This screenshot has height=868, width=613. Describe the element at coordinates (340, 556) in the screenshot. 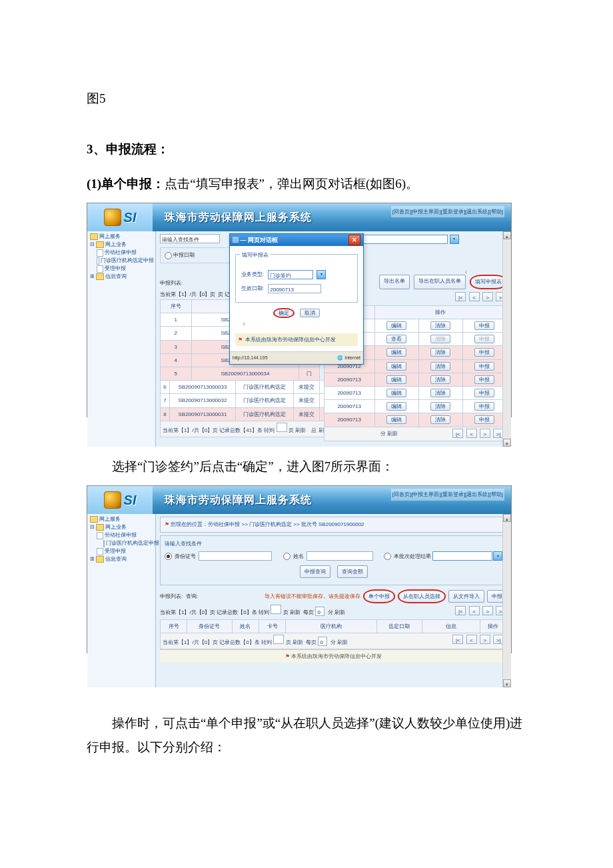

I see `name-input` at that location.